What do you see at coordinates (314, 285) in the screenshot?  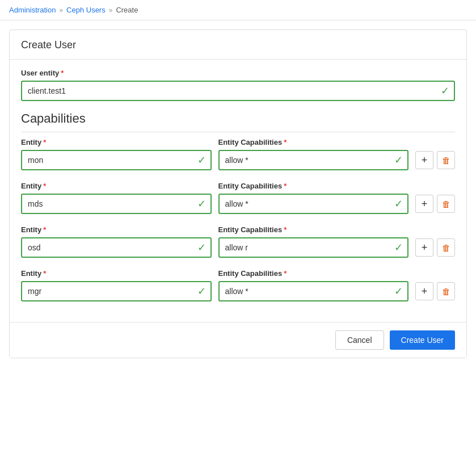 I see `caps-group-3: Entity Capabilities* ✓` at bounding box center [314, 285].